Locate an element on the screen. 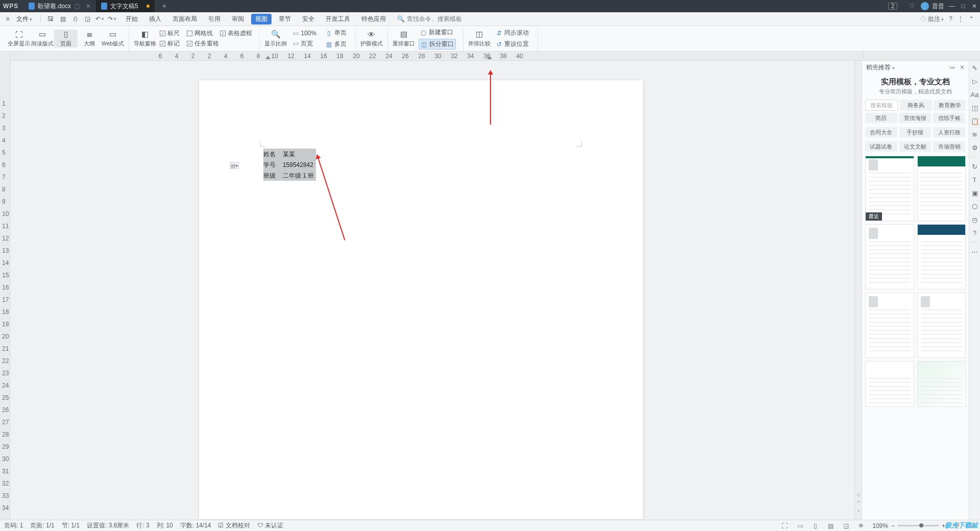 The image size is (980, 531). outline-view-button: ≣大纲 is located at coordinates (89, 39).